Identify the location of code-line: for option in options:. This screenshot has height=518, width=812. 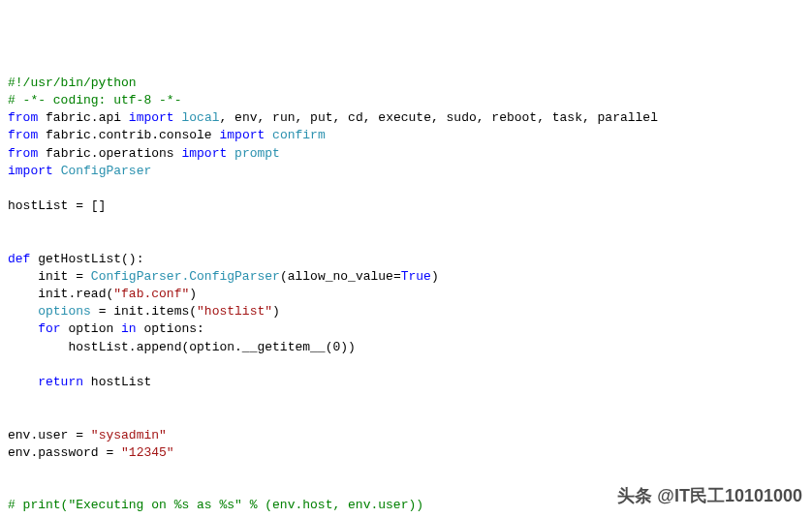
(406, 329).